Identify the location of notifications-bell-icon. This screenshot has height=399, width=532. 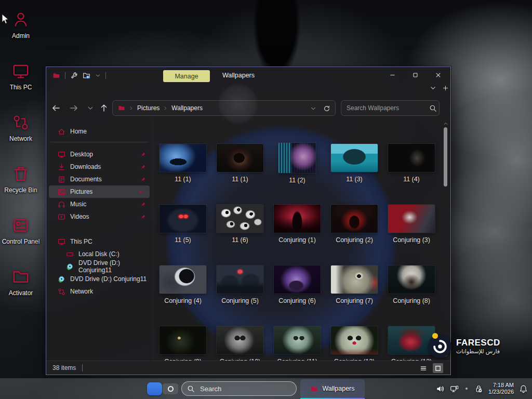
(524, 389).